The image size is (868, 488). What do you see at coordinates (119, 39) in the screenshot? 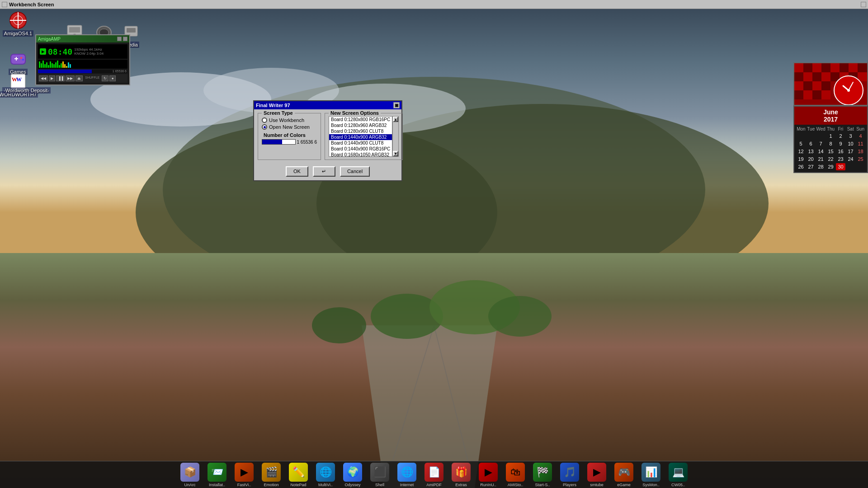
I see `amiga-amp-minimize` at bounding box center [119, 39].